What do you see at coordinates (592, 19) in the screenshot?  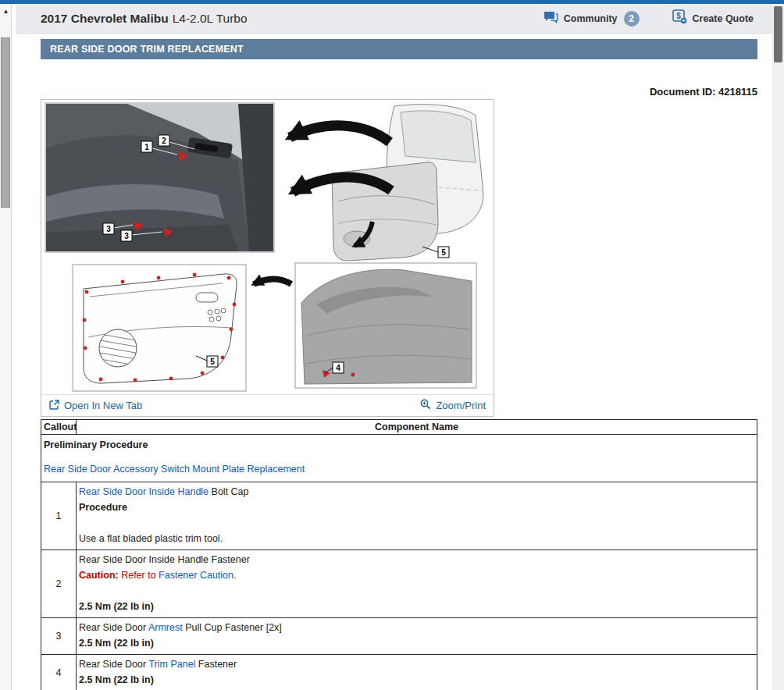 I see `community-button: Community 2` at bounding box center [592, 19].